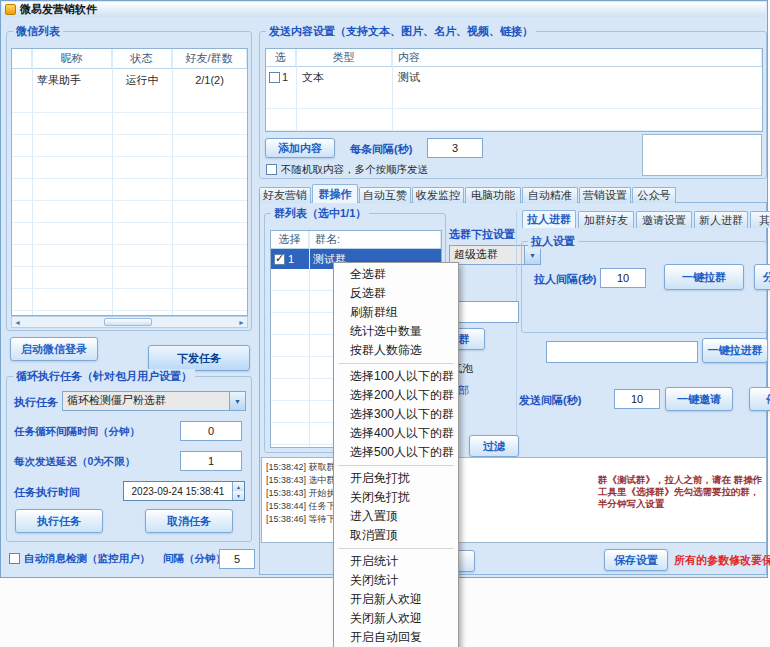 This screenshot has height=647, width=770. What do you see at coordinates (178, 491) in the screenshot?
I see `exec-time-value: 2023-09-24 15:38:41` at bounding box center [178, 491].